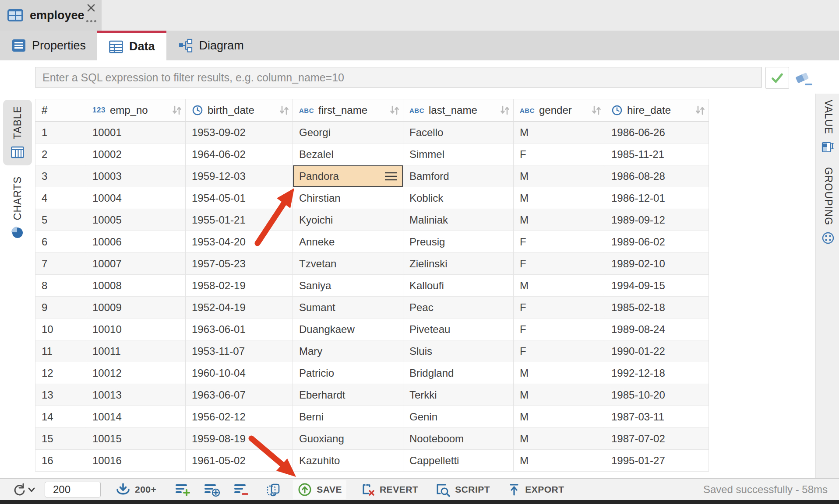 The height and width of the screenshot is (504, 839). I want to click on data-cell: 1992-12-18, so click(657, 373).